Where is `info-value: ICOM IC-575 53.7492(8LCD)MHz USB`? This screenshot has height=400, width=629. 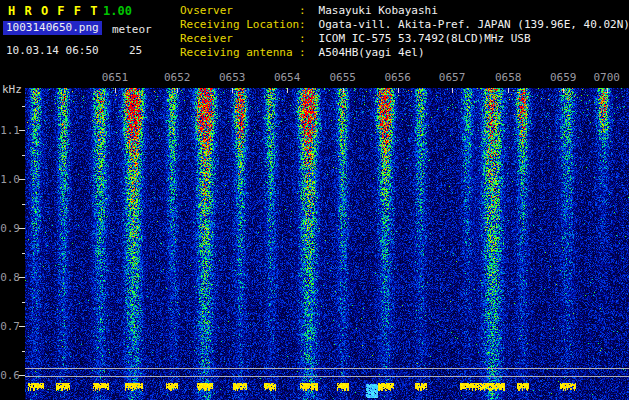 info-value: ICOM IC-575 53.7492(8LCD)MHz USB is located at coordinates (422, 39).